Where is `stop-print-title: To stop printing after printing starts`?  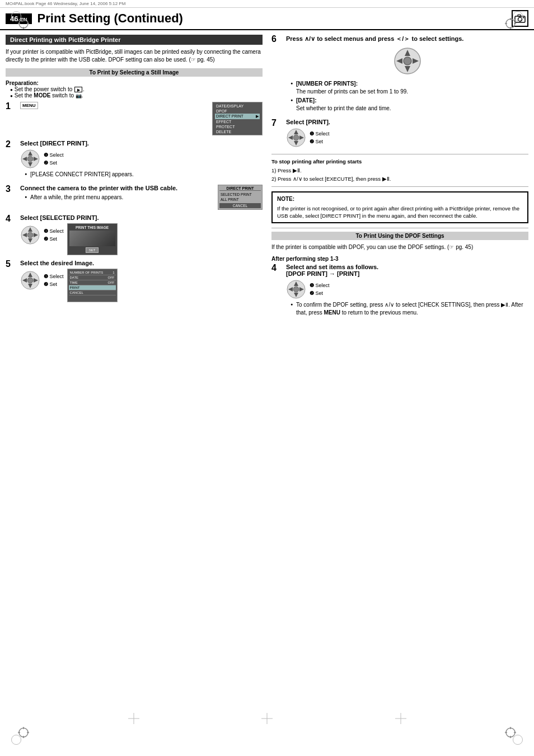 stop-print-title: To stop printing after printing starts is located at coordinates (400, 162).